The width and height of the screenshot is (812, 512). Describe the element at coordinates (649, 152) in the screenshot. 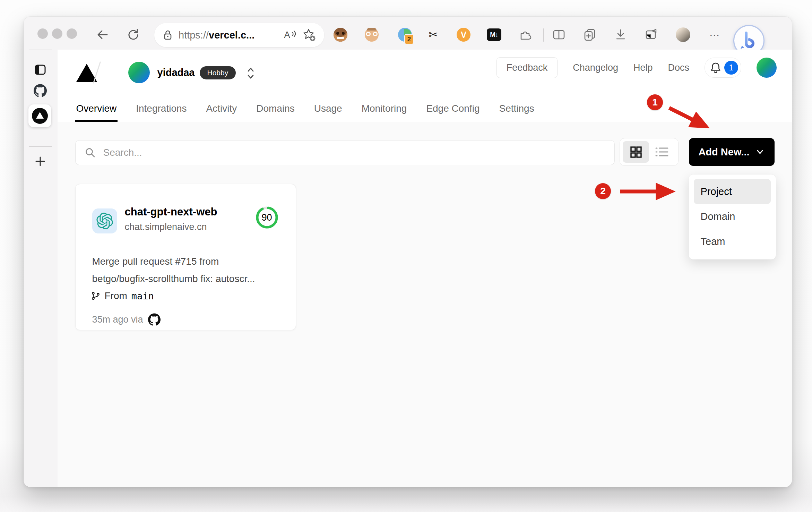

I see `view-toggle` at that location.